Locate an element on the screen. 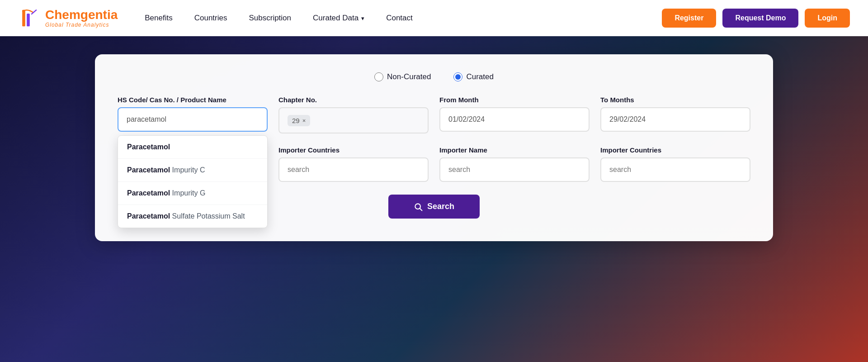  logo-subtitle: Global Trade Analytics is located at coordinates (81, 25).